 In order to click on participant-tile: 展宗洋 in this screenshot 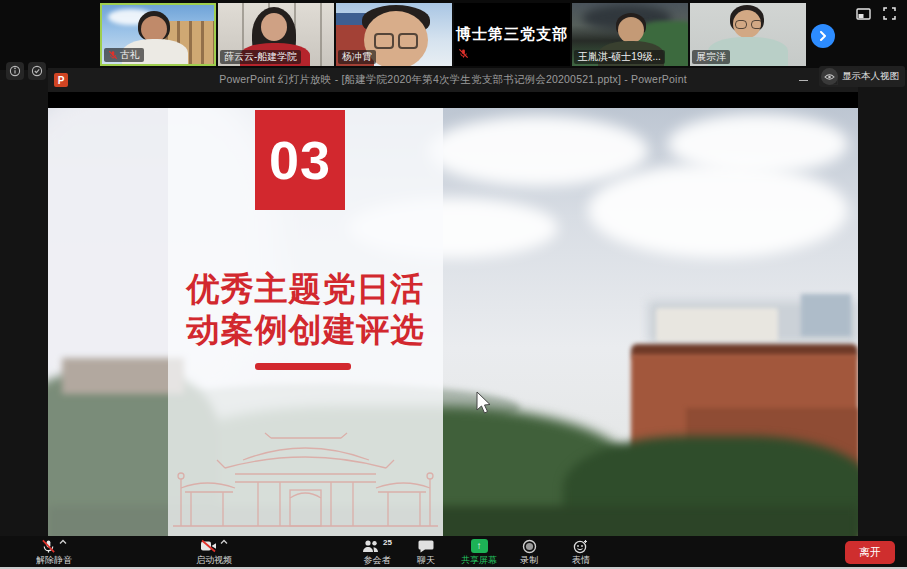, I will do `click(748, 34)`.